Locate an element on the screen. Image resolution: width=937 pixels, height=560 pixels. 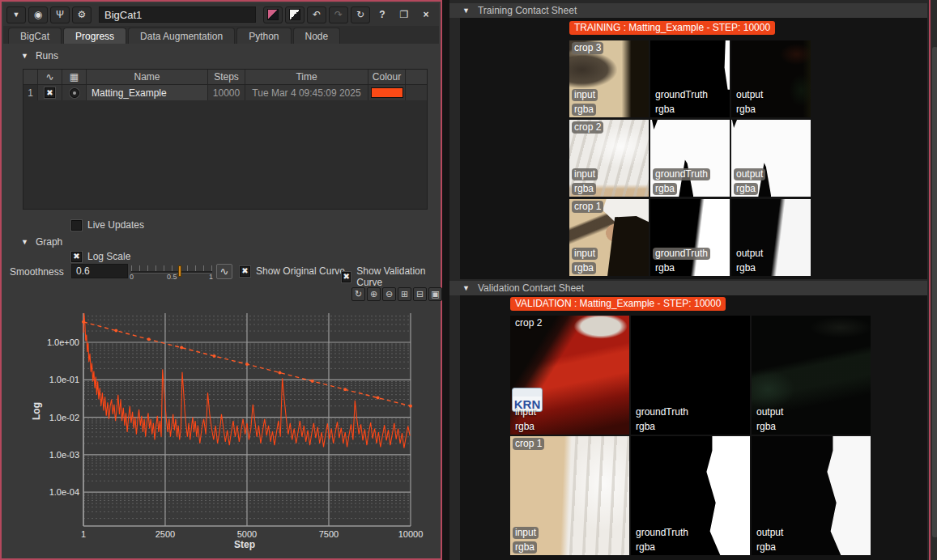
validation-crop2-groundtruth-image: groundTruth rgba is located at coordinates (690, 375).